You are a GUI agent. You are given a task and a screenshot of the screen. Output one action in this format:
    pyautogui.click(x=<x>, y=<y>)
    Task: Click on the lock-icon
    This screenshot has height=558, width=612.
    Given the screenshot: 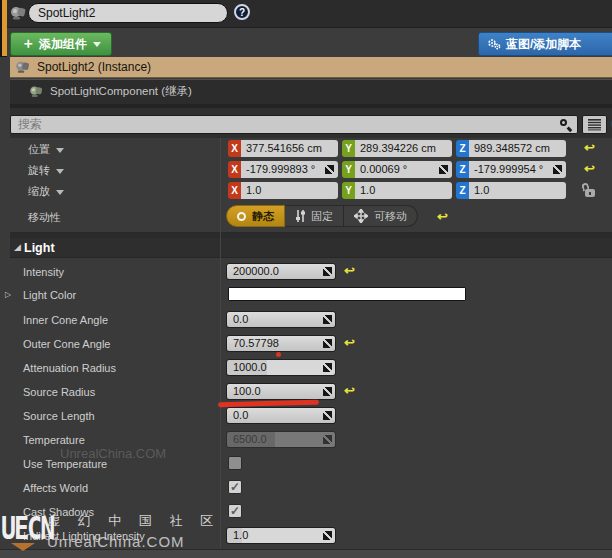 What is the action you would take?
    pyautogui.click(x=588, y=190)
    